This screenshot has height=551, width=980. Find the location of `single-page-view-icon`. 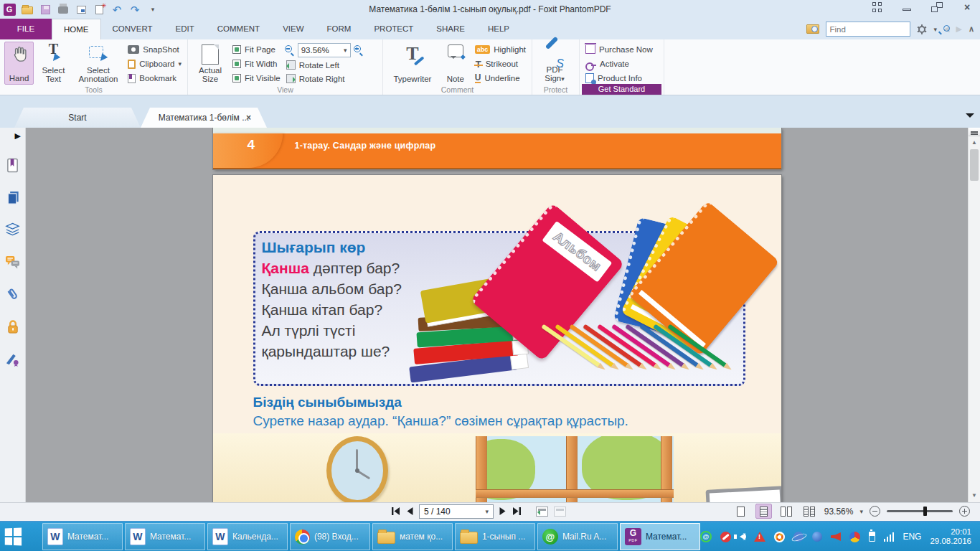

single-page-view-icon is located at coordinates (740, 511).